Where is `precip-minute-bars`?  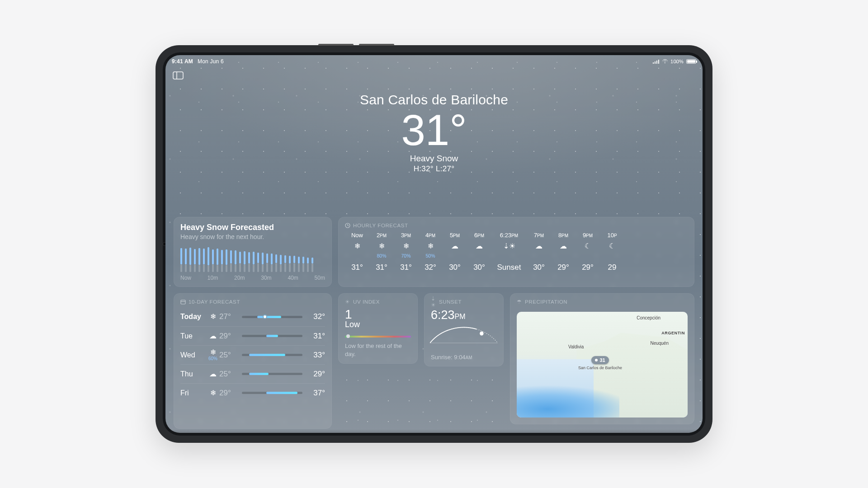 precip-minute-bars is located at coordinates (253, 259).